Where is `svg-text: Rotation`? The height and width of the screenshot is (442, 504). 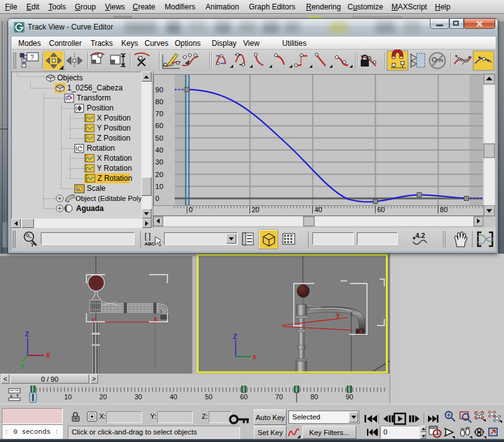
svg-text: Rotation is located at coordinates (101, 148).